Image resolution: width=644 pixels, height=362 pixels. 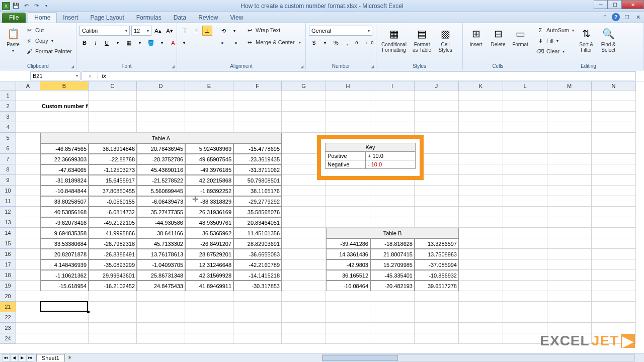 What do you see at coordinates (392, 254) in the screenshot?
I see `cell: 21.8007415` at bounding box center [392, 254].